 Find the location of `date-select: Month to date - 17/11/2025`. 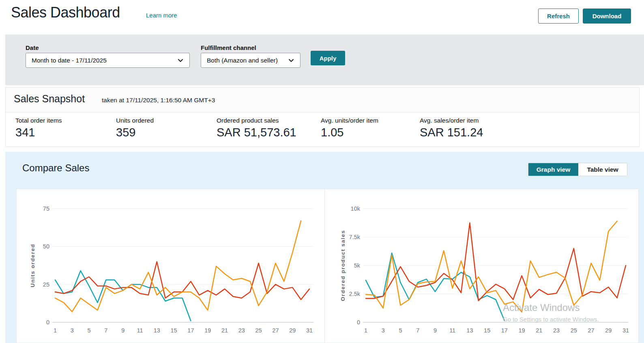

date-select: Month to date - 17/11/2025 is located at coordinates (108, 60).